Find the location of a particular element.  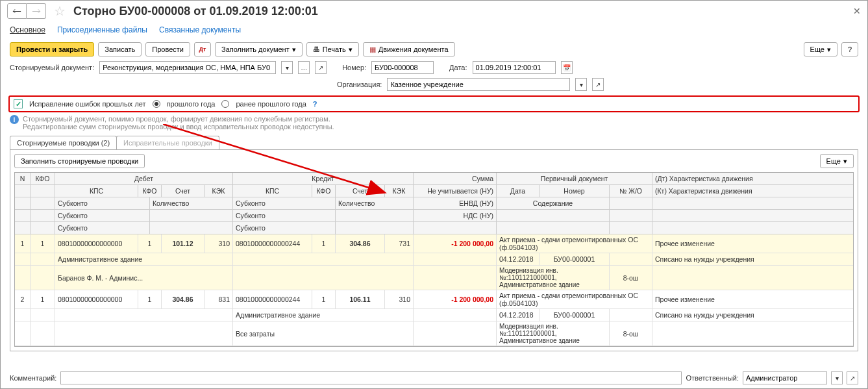

tab-attached-files: Присоединенные файлы is located at coordinates (103, 30).